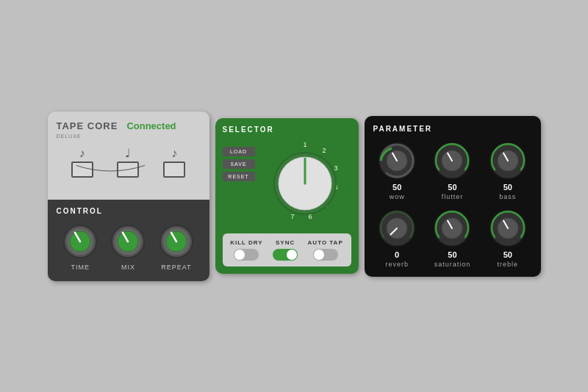 This screenshot has width=588, height=392. Describe the element at coordinates (326, 242) in the screenshot. I see `auto-tap-label: AUTO TAP` at that location.